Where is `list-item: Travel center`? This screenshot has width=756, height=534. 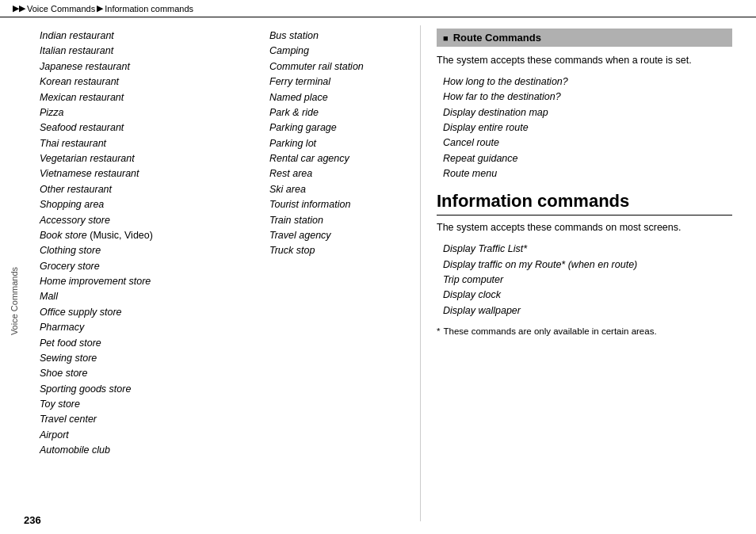 list-item: Travel center is located at coordinates (151, 420).